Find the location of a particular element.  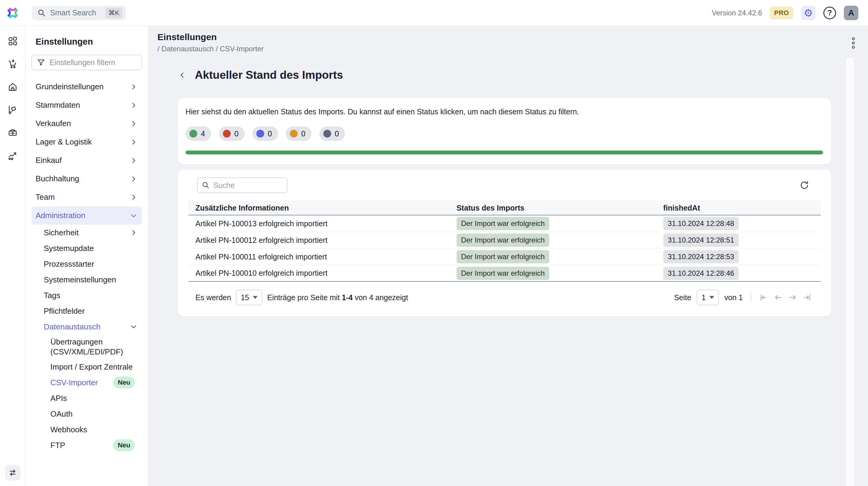

rail-item-sales is located at coordinates (13, 64).